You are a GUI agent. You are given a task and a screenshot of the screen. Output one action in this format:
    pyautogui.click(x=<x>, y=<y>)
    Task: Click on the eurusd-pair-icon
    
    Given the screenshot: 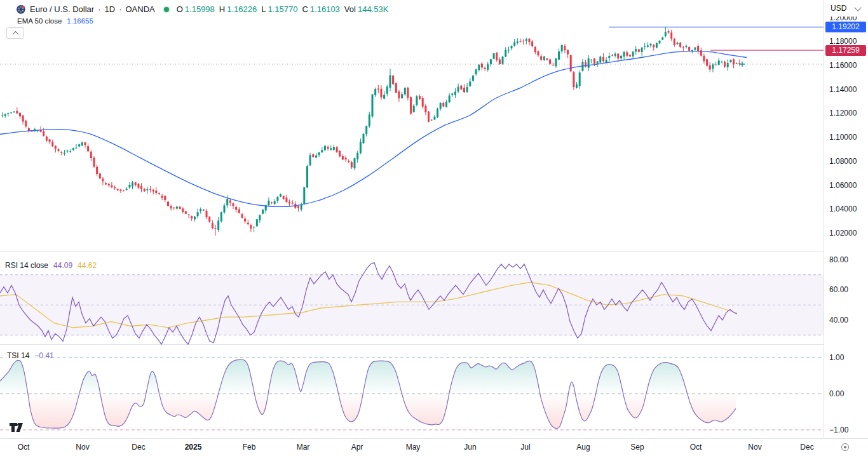 What is the action you would take?
    pyautogui.click(x=22, y=9)
    